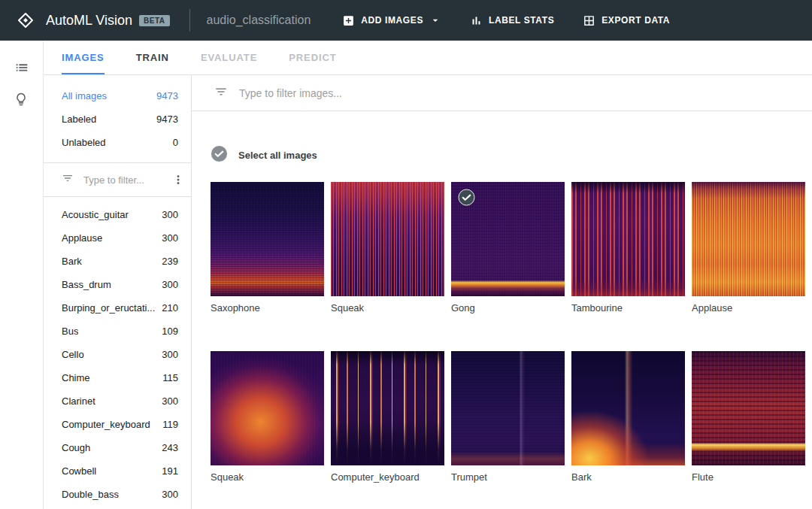  I want to click on select-all-label: Select all images, so click(278, 155).